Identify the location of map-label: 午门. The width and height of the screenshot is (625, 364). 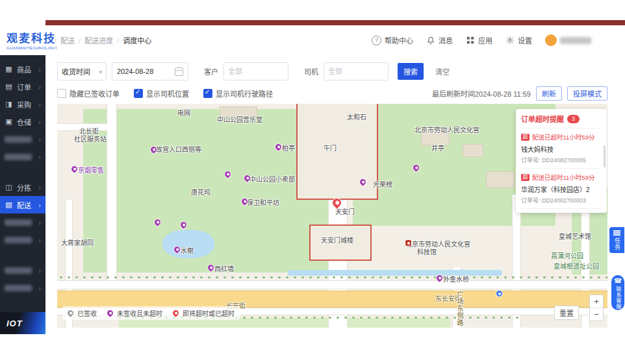
(330, 148).